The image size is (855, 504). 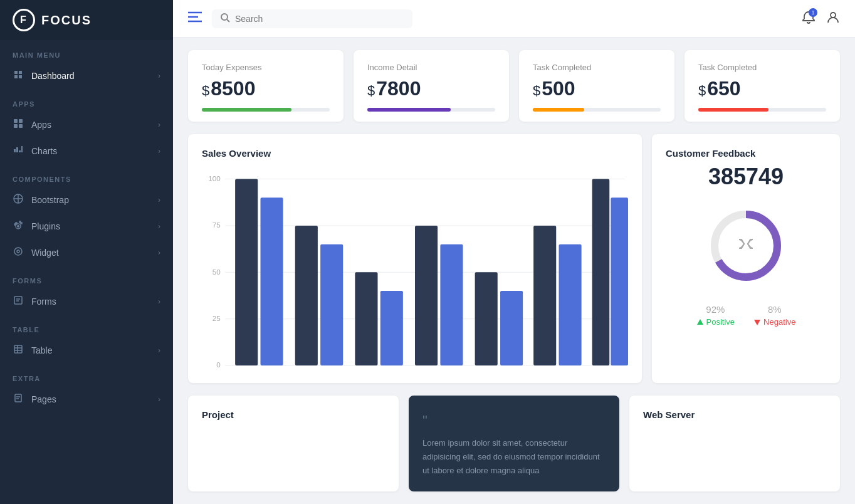 What do you see at coordinates (87, 375) in the screenshot?
I see `extra-label: EXTRA` at bounding box center [87, 375].